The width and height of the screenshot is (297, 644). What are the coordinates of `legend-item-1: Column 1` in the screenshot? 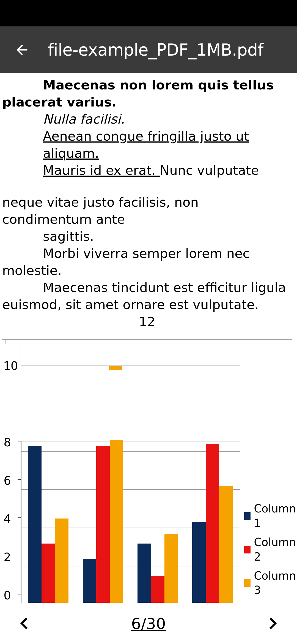 It's located at (271, 516).